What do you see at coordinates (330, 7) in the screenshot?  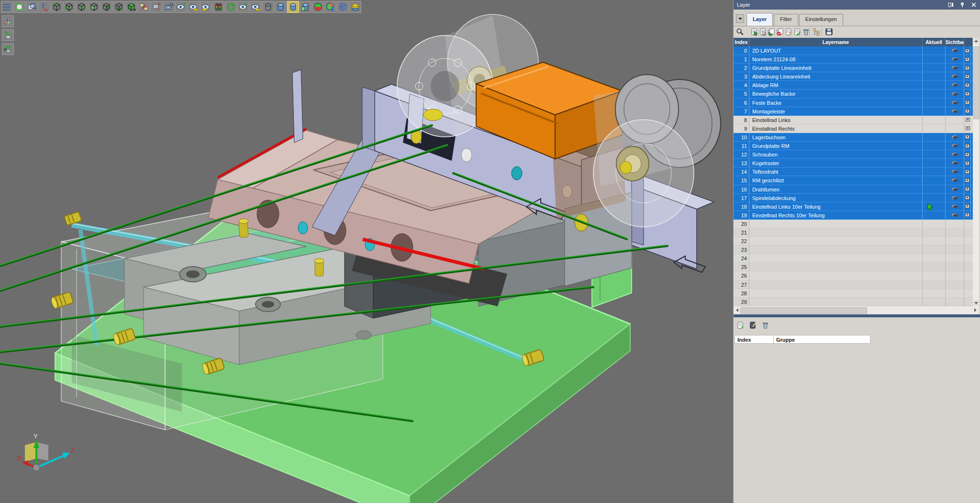 I see `section-button` at bounding box center [330, 7].